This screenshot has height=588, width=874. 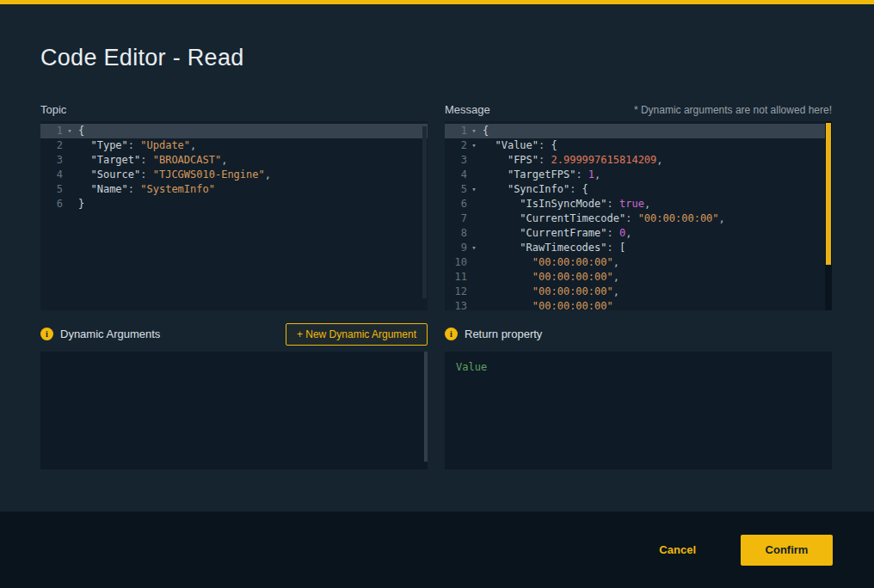 What do you see at coordinates (638, 234) in the screenshot?
I see `editor-line: 8 "CurrentFrame": 0,` at bounding box center [638, 234].